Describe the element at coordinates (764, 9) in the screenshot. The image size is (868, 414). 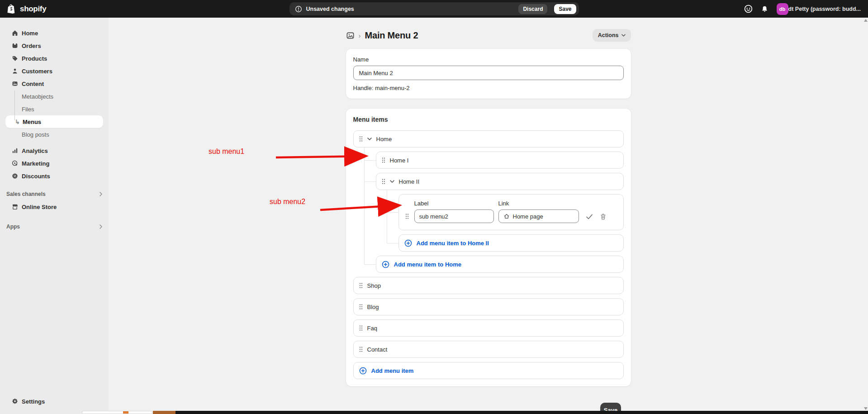
I see `notifications-bell-icon` at that location.